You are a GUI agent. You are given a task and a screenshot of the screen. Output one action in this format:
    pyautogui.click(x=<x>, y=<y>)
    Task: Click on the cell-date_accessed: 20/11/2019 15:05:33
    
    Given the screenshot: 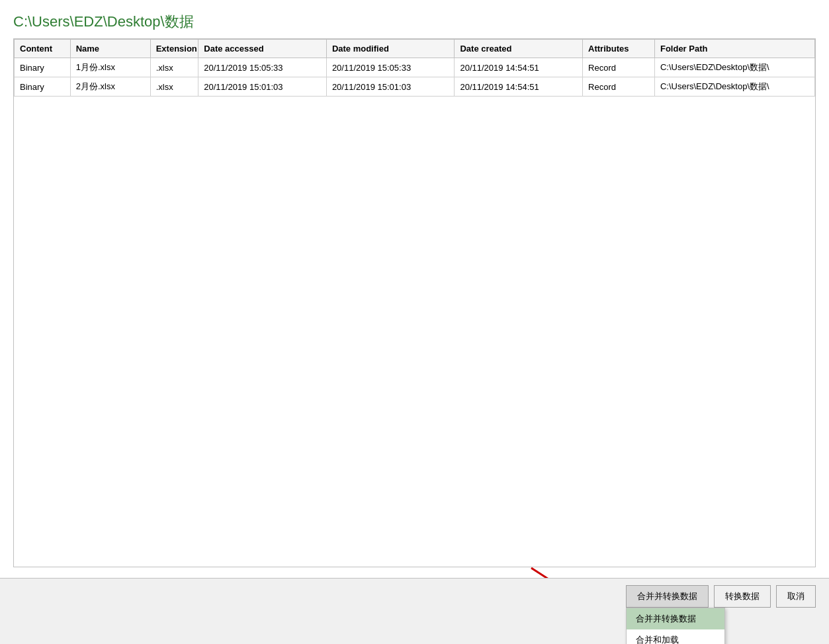 What is the action you would take?
    pyautogui.click(x=263, y=67)
    